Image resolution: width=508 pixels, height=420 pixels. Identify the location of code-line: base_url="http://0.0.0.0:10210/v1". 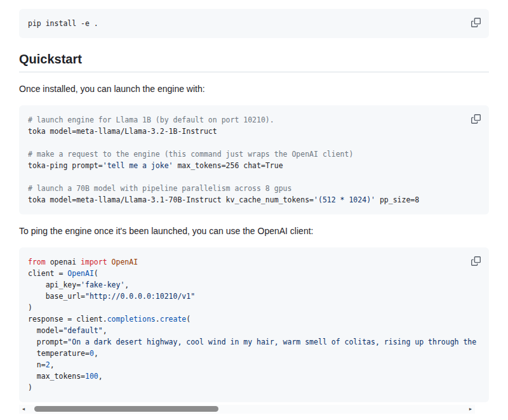
(254, 296).